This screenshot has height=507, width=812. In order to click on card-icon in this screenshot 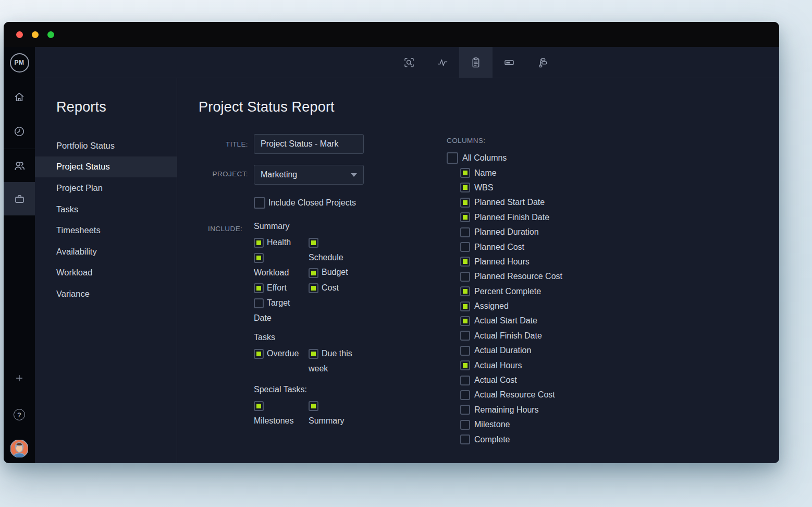, I will do `click(509, 63)`.